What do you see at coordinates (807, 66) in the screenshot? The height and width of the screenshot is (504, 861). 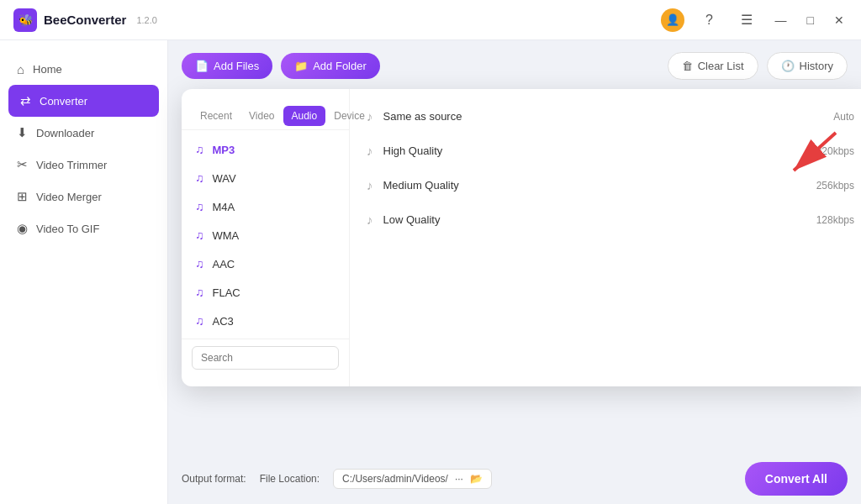 I see `history-button: 🕐 History` at bounding box center [807, 66].